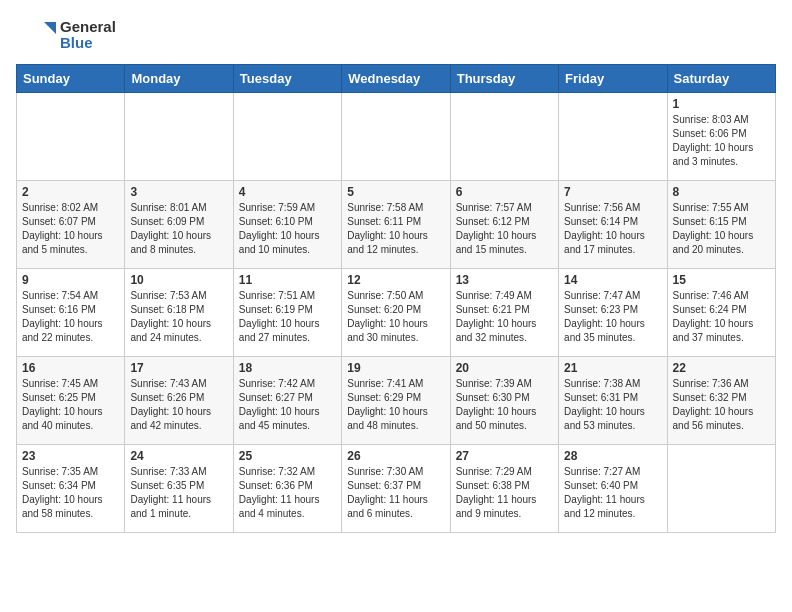 This screenshot has height=612, width=792. Describe the element at coordinates (288, 317) in the screenshot. I see `day-info: Sunrise: 7:51 AM Sunset: 6:19 PM Dayligh…` at that location.